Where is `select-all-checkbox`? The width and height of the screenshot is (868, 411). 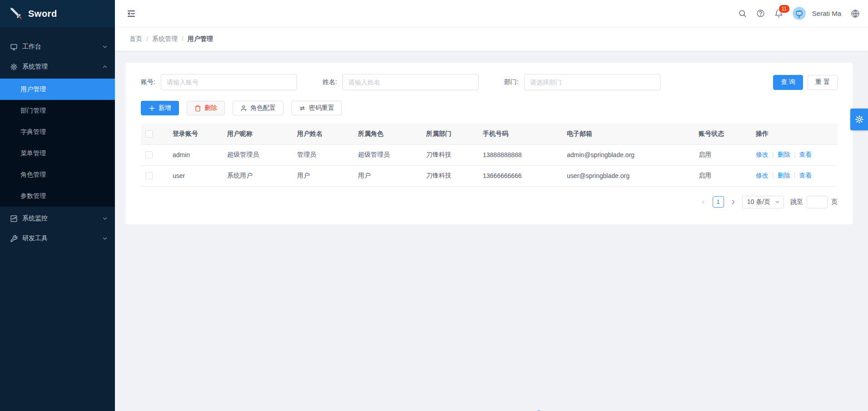 select-all-checkbox is located at coordinates (149, 134).